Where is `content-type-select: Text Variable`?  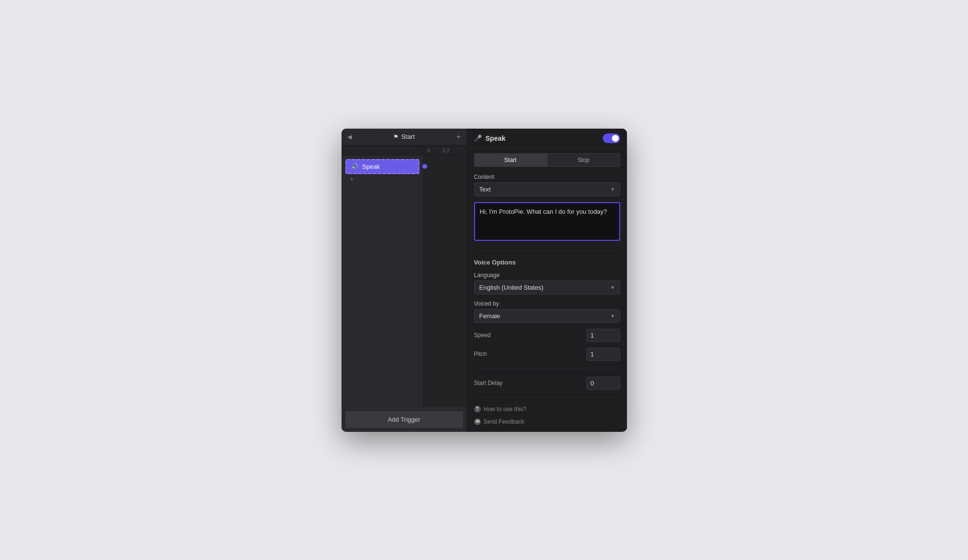 content-type-select: Text Variable is located at coordinates (547, 190).